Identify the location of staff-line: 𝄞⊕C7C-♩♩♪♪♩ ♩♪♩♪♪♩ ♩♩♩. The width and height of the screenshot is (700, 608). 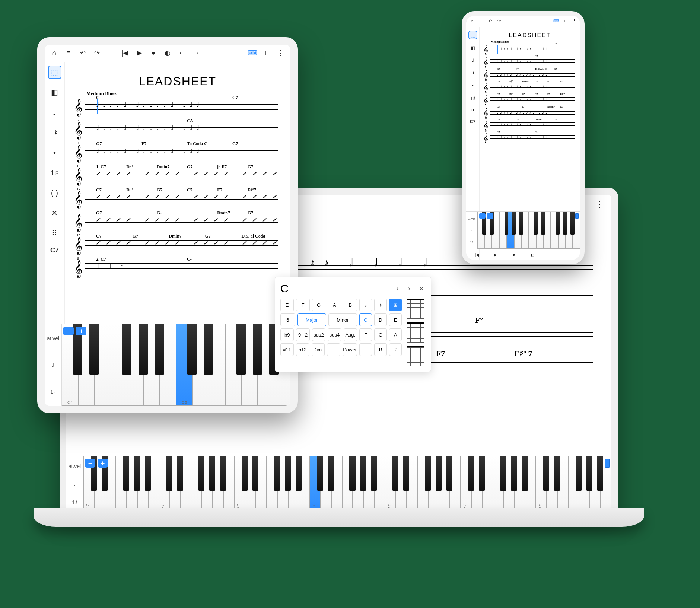
(530, 138).